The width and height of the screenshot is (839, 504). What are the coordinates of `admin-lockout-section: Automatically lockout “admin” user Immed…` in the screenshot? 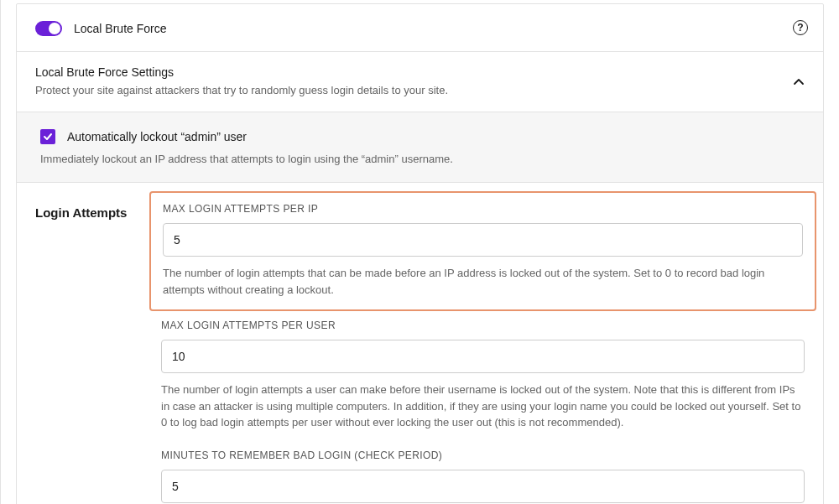 It's located at (420, 148).